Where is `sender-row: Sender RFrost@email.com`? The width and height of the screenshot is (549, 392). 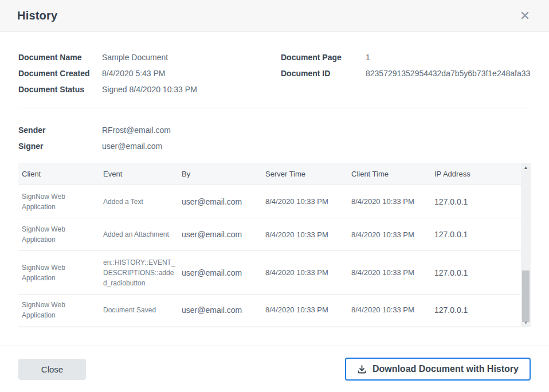 sender-row: Sender RFrost@email.com is located at coordinates (274, 130).